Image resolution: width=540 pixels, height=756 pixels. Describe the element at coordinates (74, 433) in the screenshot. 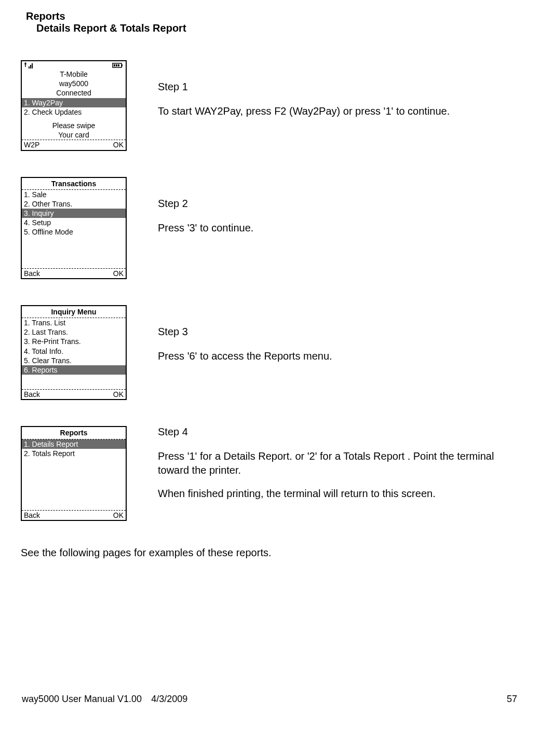

I see `terminal-title: Reports` at that location.